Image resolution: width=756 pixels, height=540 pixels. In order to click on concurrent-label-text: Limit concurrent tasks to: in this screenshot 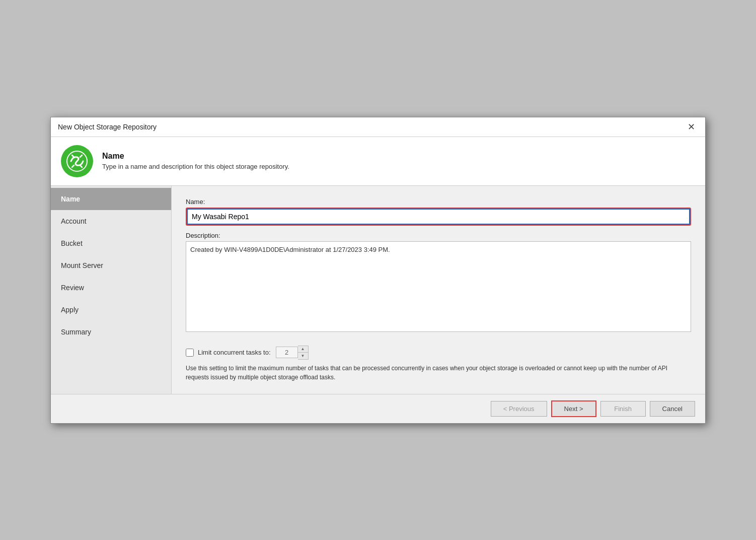, I will do `click(235, 353)`.